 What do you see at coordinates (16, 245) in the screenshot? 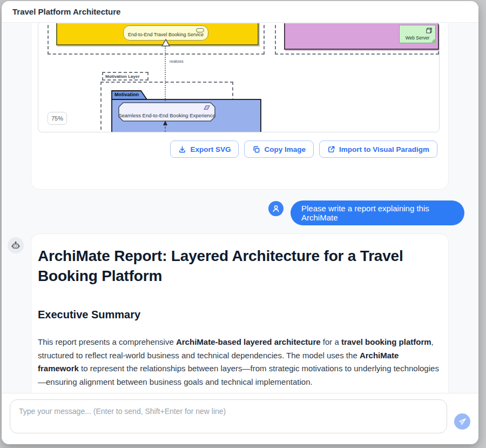
I see `robot-icon` at bounding box center [16, 245].